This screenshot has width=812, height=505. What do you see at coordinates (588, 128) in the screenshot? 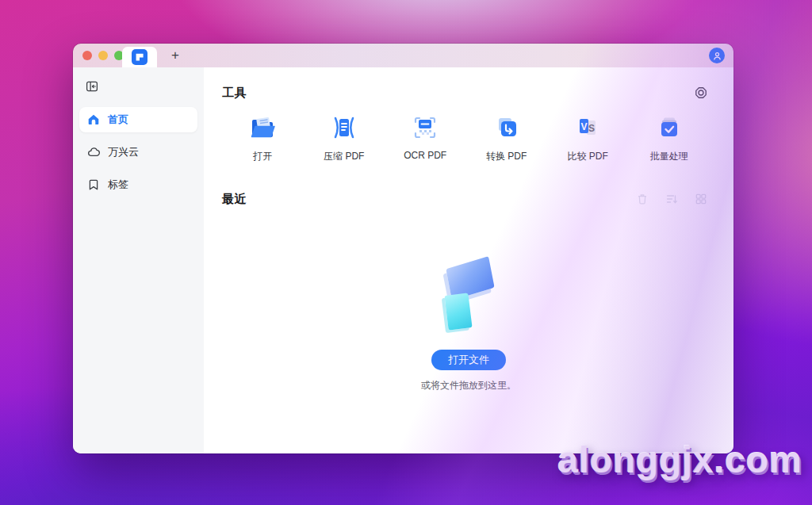
I see `compare-pdf-icon: V S` at bounding box center [588, 128].